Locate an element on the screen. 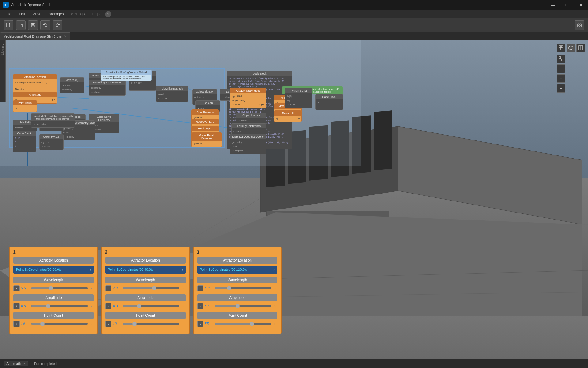 The height and width of the screenshot is (368, 588). wavelength-right-arrow-3: › is located at coordinates (275, 288).